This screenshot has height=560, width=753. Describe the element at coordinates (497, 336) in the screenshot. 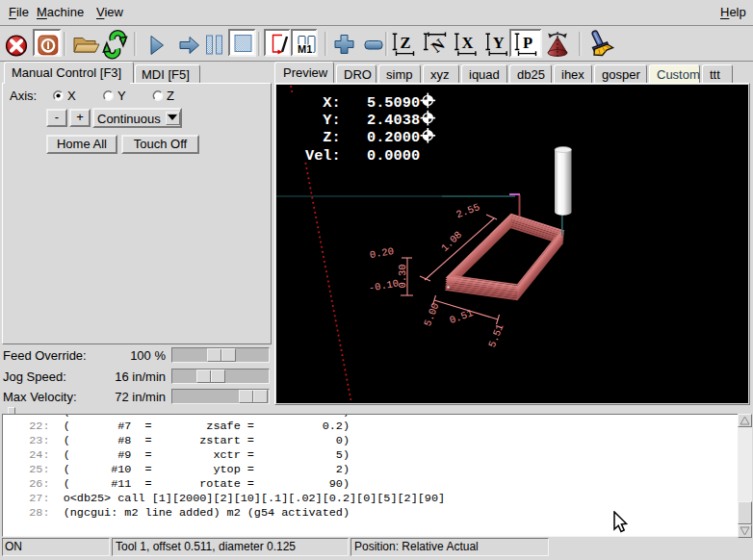

I see `svg-text: 5.51` at that location.